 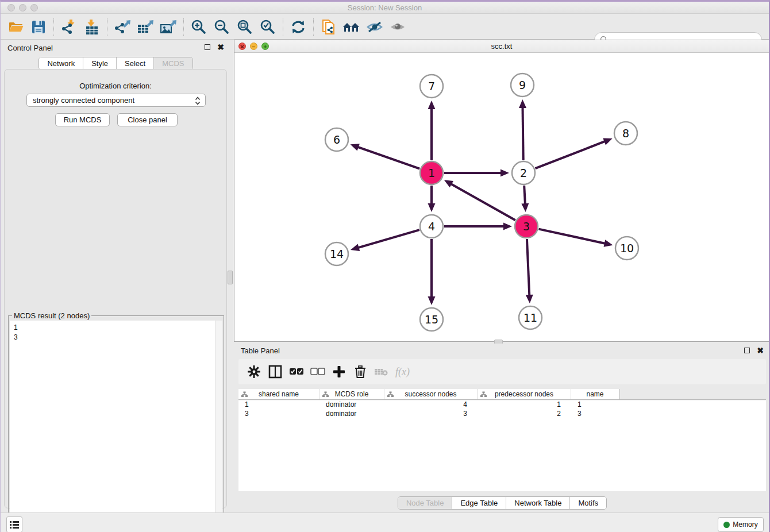 What do you see at coordinates (352, 394) in the screenshot?
I see `column-header-MCDS-role: MCDS role` at bounding box center [352, 394].